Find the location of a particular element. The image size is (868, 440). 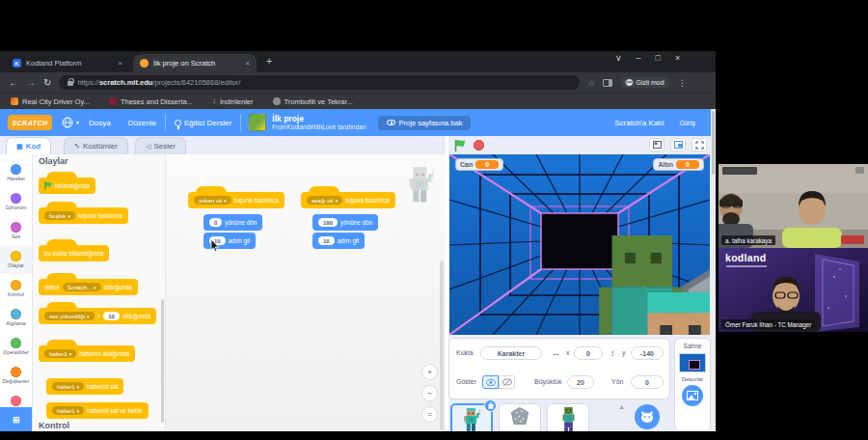

variable-monitor-can: Can 0 is located at coordinates (479, 164).